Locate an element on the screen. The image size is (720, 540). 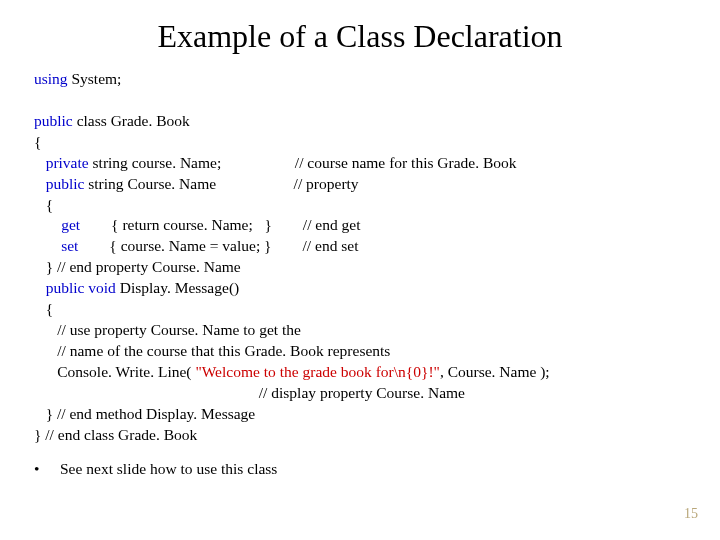
code-text: // name of the course that this Grade. B… is located at coordinates (212, 350).